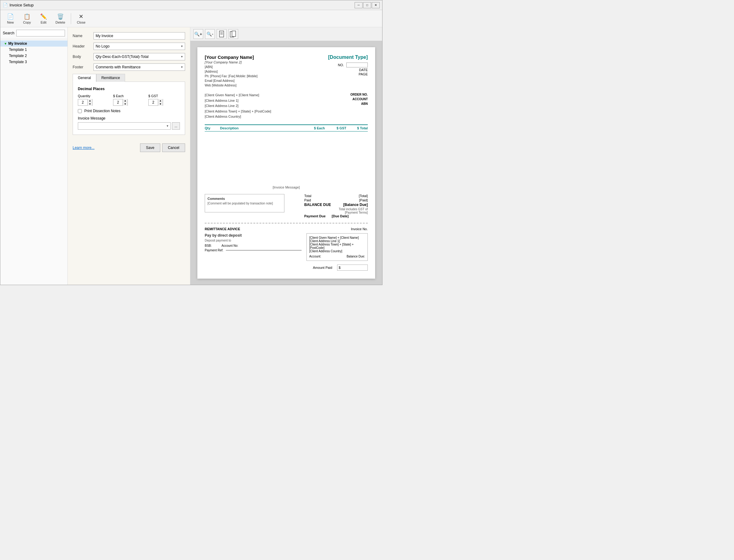 Image resolution: width=734 pixels, height=560 pixels. What do you see at coordinates (41, 33) in the screenshot?
I see `search-input` at bounding box center [41, 33].